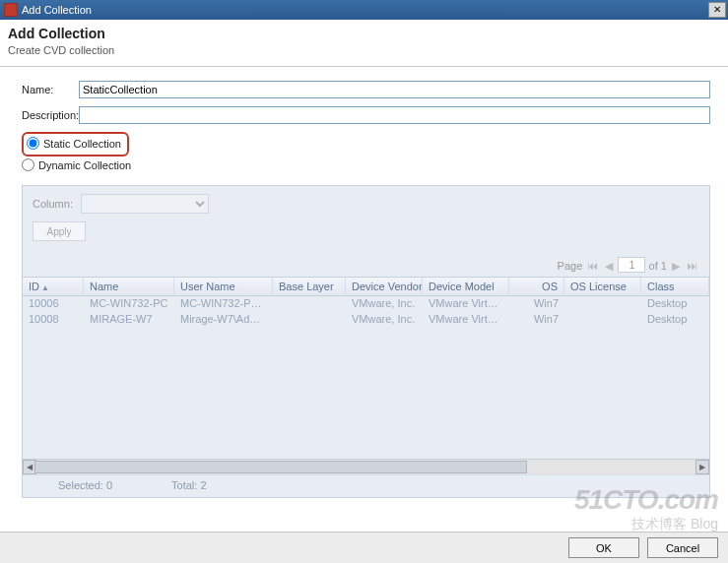 The width and height of the screenshot is (728, 563). Describe the element at coordinates (145, 204) in the screenshot. I see `column-select` at that location.